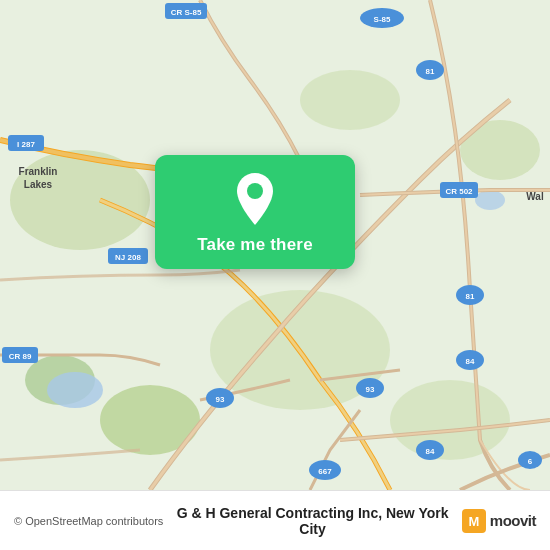 This screenshot has width=550, height=550. I want to click on svg-text: Lakes, so click(38, 184).